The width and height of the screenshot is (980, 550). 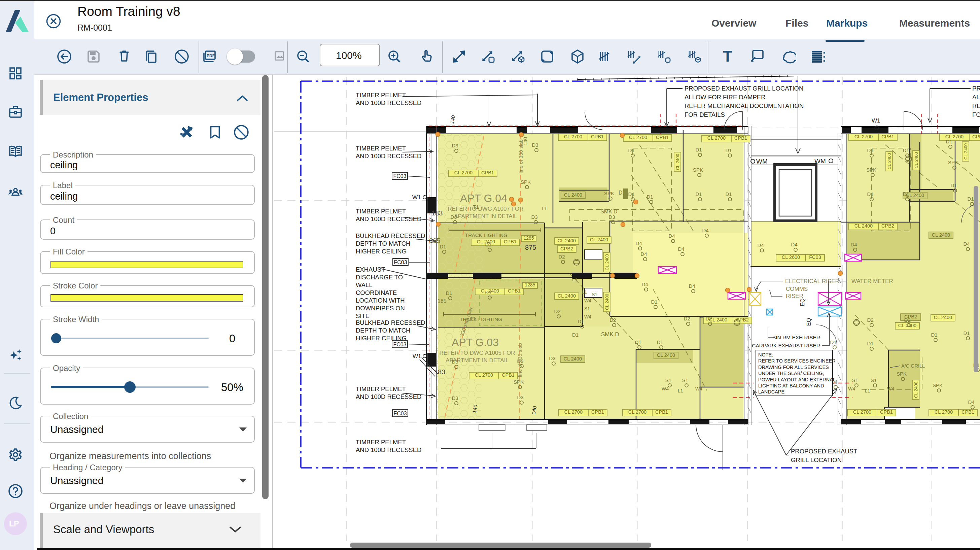 What do you see at coordinates (389, 219) in the screenshot?
I see `svg-text: AND 100D RECESSED` at bounding box center [389, 219].